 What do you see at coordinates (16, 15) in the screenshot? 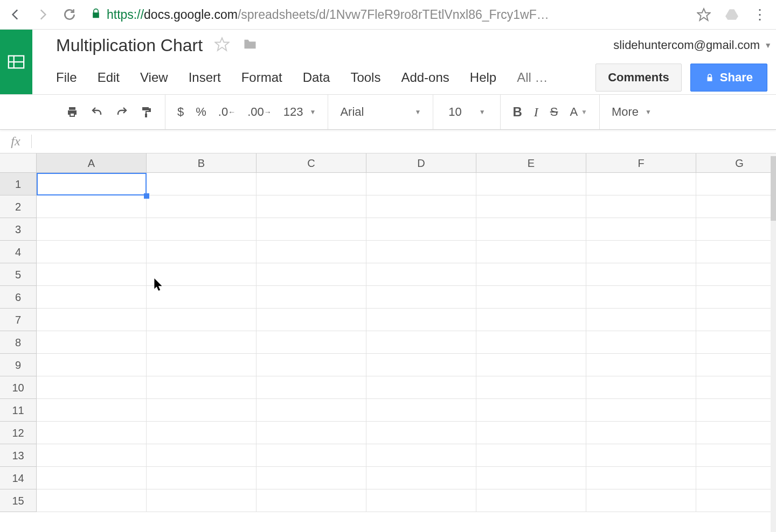
I see `browser-back-button` at bounding box center [16, 15].